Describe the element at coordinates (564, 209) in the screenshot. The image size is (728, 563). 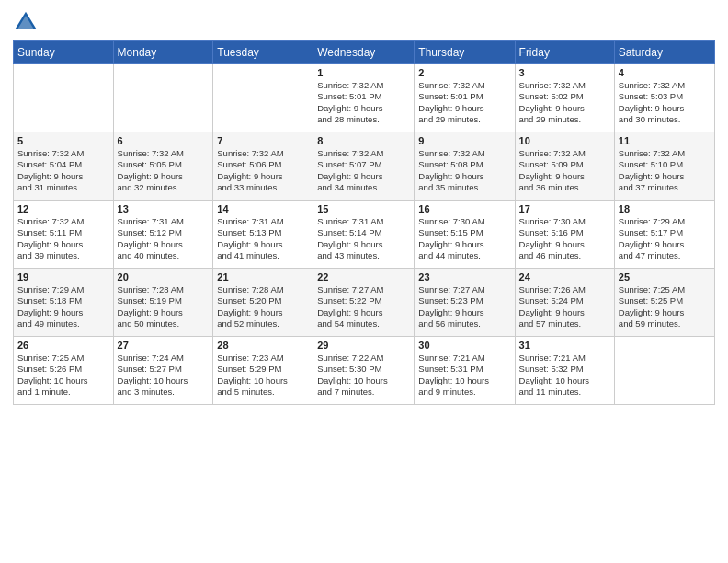
I see `day-number: 17` at that location.